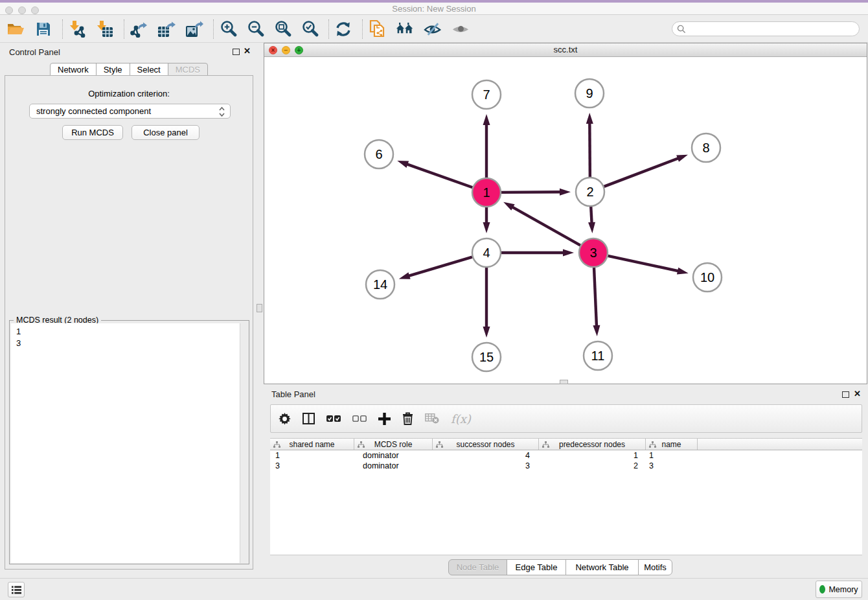 The image size is (868, 600). Describe the element at coordinates (486, 95) in the screenshot. I see `graph-node-7: 7` at that location.